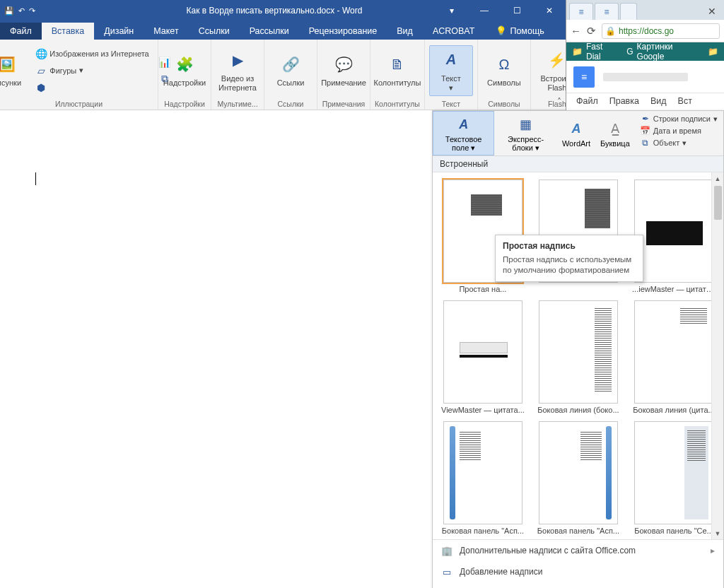 The height and width of the screenshot is (588, 724). What do you see at coordinates (646, 77) in the screenshot?
I see `docs-title-placeholder` at bounding box center [646, 77].